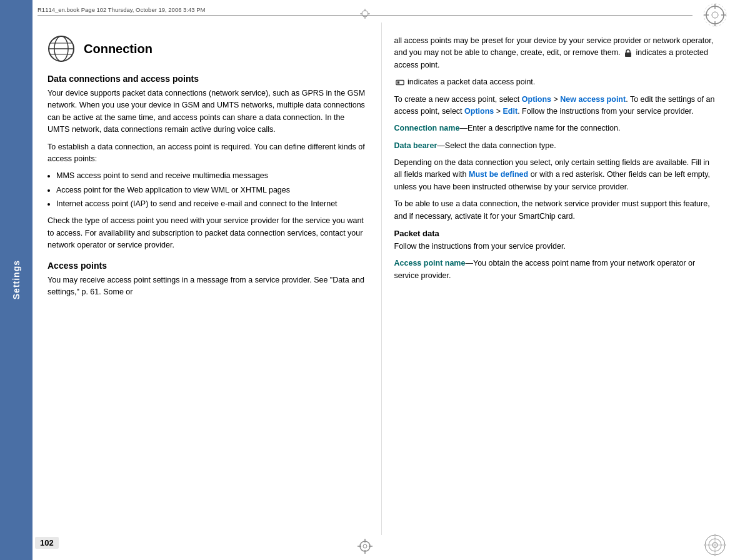  What do you see at coordinates (416, 146) in the screenshot?
I see `field2-label: Data bearer` at bounding box center [416, 146].